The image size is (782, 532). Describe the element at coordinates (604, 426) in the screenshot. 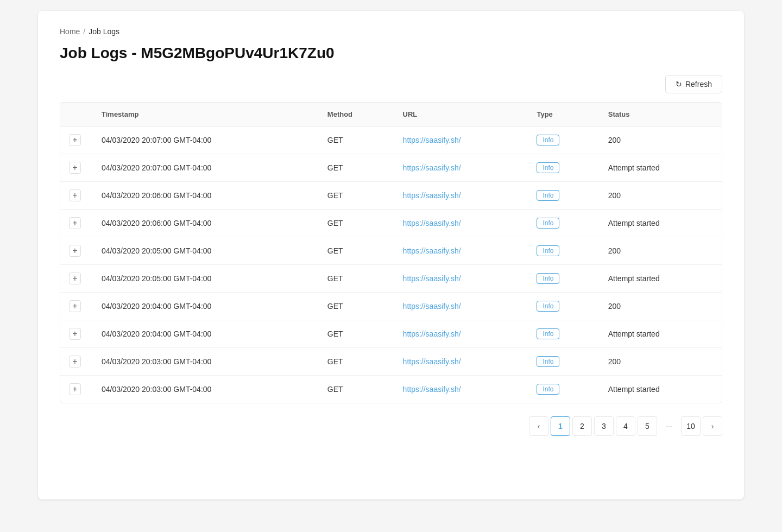

I see `pagination-page-3: 3` at that location.